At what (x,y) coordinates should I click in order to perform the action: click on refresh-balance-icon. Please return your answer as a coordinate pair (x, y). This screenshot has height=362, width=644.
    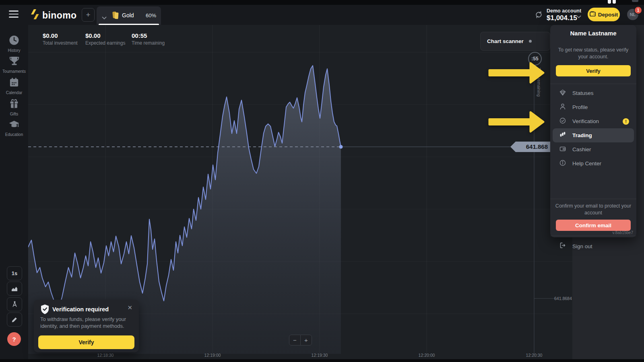
    Looking at the image, I should click on (539, 15).